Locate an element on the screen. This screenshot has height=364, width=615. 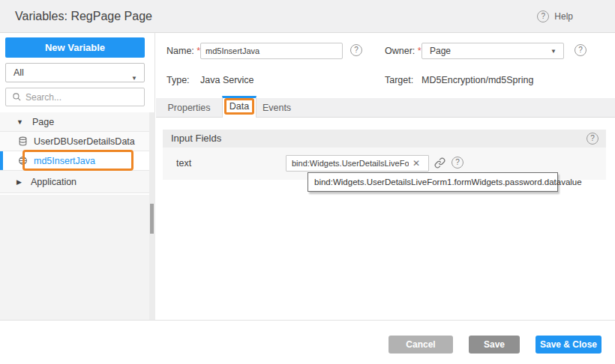
owner-value: Page is located at coordinates (440, 51).